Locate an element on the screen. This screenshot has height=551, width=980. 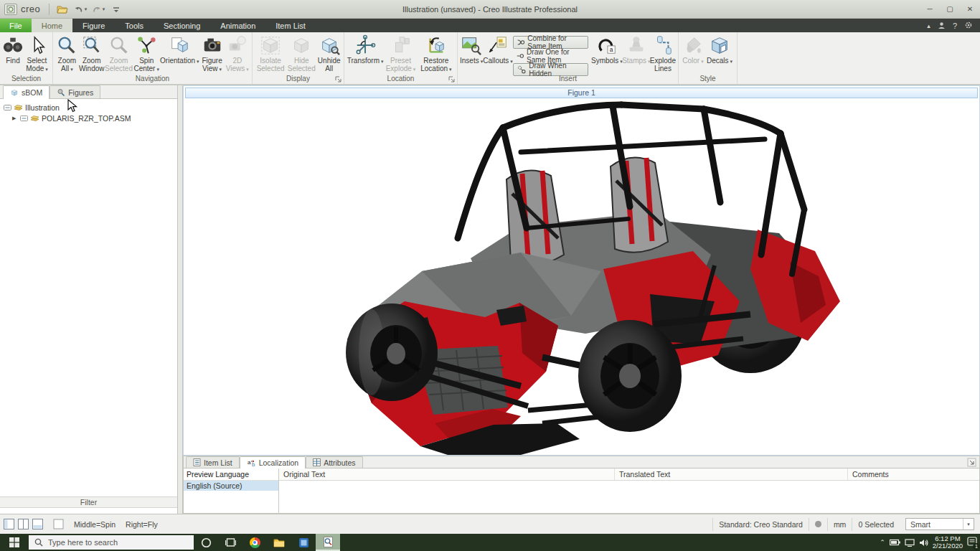
notification-center-icon: 1 is located at coordinates (972, 542).